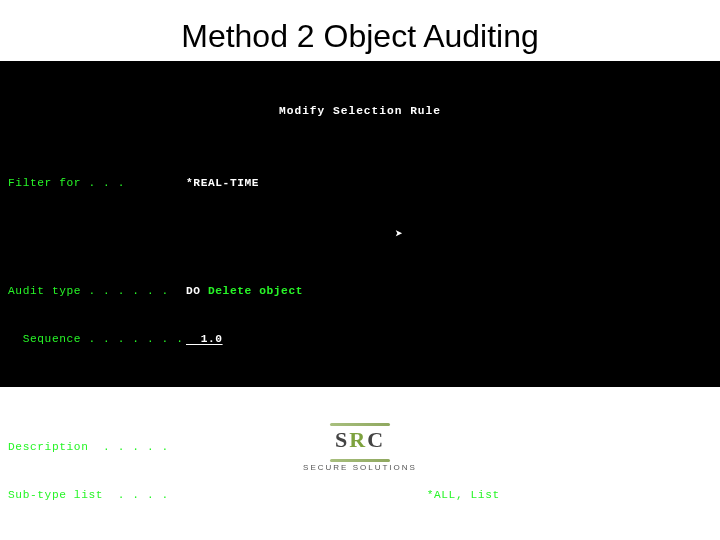 The width and height of the screenshot is (720, 540). Describe the element at coordinates (222, 538) in the screenshot. I see `subtype-list-label: Name` at that location.